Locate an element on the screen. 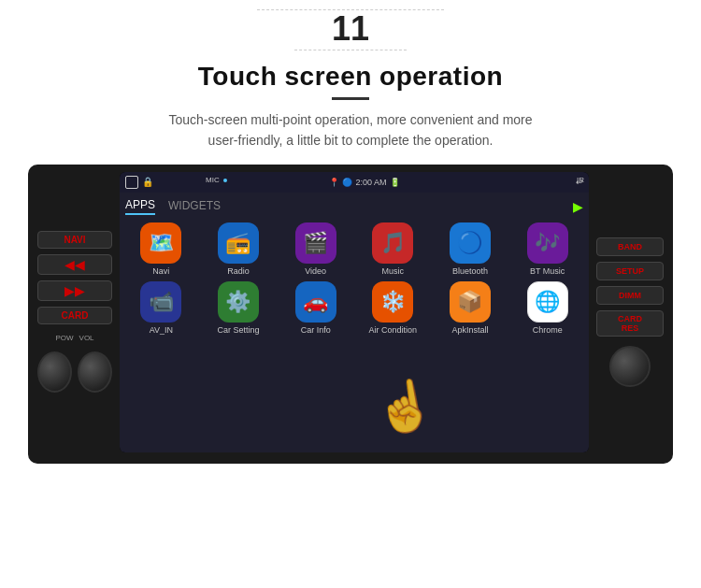 The width and height of the screenshot is (701, 588). statusbar-left: 🔒 is located at coordinates (139, 182).